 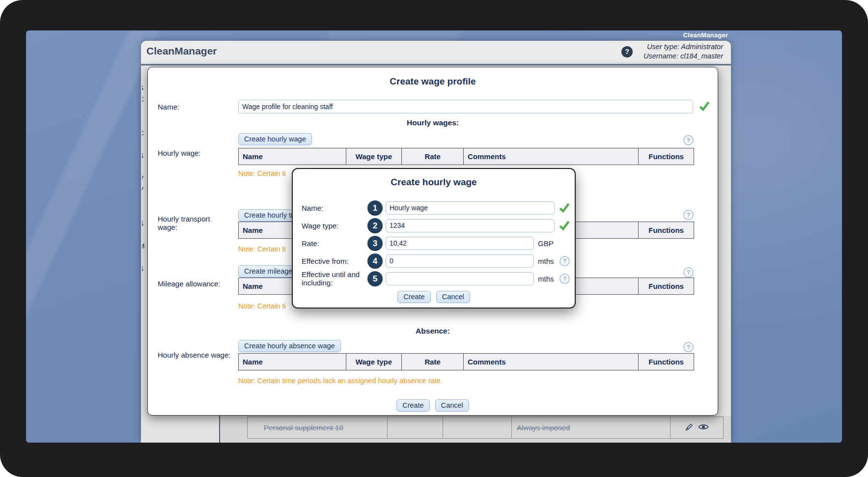 What do you see at coordinates (627, 52) in the screenshot?
I see `header-help-icon: ?` at bounding box center [627, 52].